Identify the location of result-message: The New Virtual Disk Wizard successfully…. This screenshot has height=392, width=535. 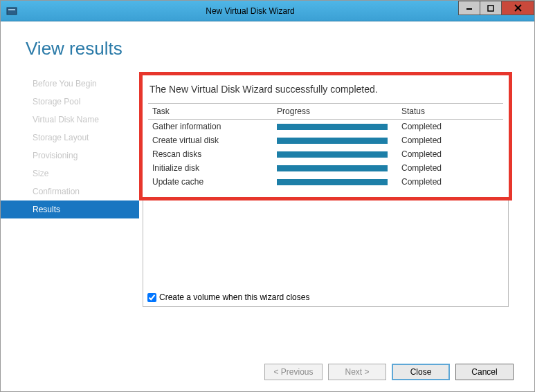
(325, 89).